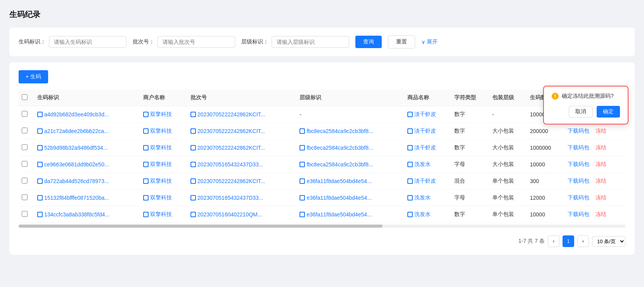 The image size is (644, 287). What do you see at coordinates (428, 115) in the screenshot?
I see `row-product-0: 淡干虾皮` at bounding box center [428, 115].